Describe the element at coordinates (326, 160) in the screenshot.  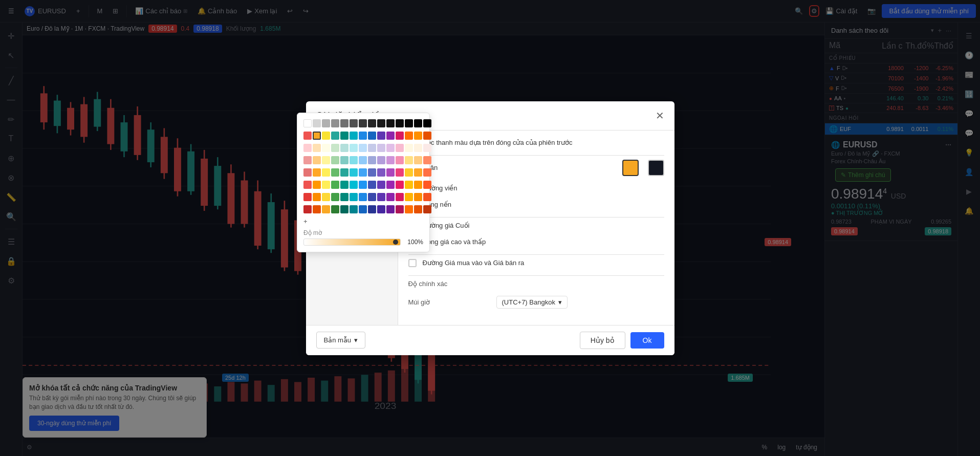
I see `color-y4` at that location.